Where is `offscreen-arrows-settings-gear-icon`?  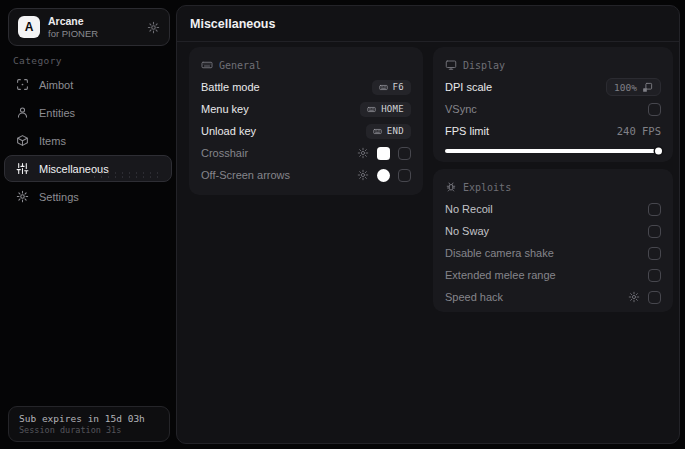
offscreen-arrows-settings-gear-icon is located at coordinates (363, 175).